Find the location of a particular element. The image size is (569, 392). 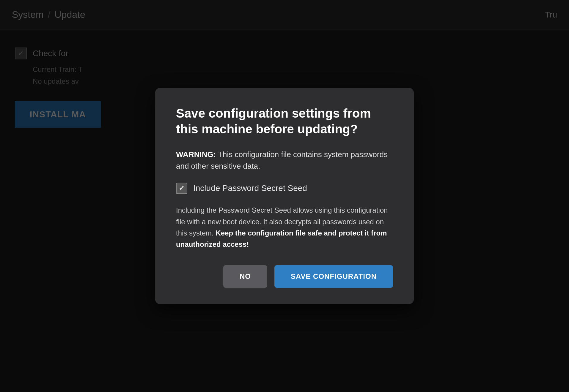

no-button: NO is located at coordinates (245, 276).